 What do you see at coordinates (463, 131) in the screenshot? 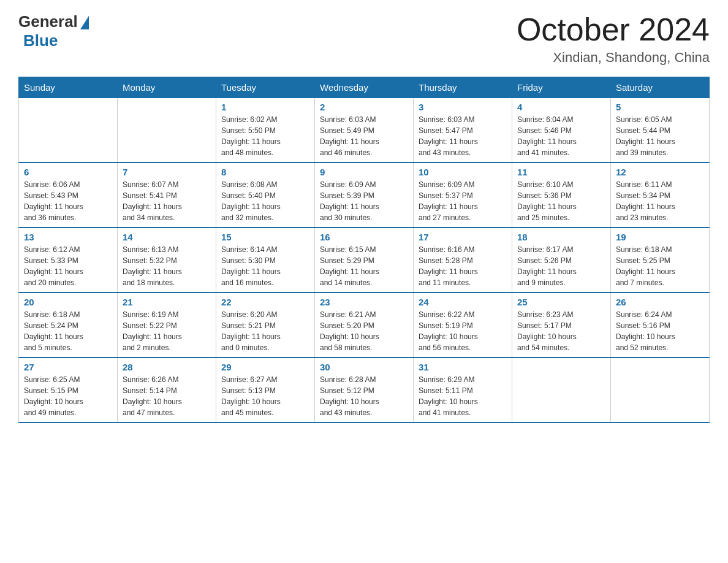
I see `calendar-cell: 3Sunrise: 6:03 AM Sunset: 5:47 PM Daylig…` at bounding box center [463, 131].